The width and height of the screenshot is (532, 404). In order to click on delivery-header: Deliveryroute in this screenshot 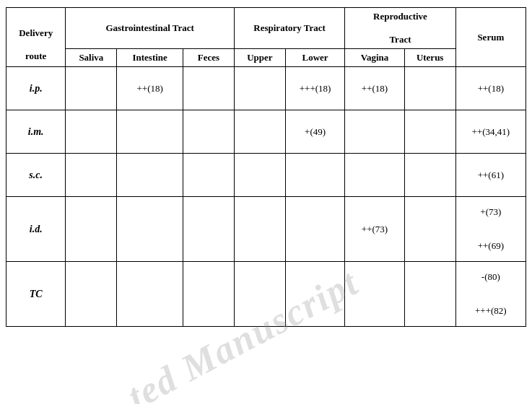, I will do `click(36, 38)`.